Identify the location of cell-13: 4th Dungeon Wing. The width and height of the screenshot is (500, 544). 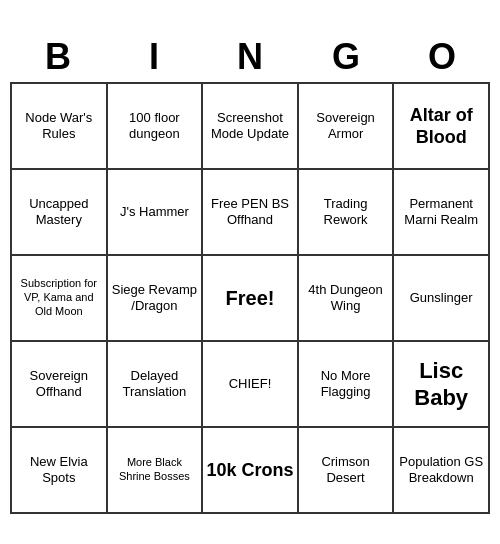
(347, 299).